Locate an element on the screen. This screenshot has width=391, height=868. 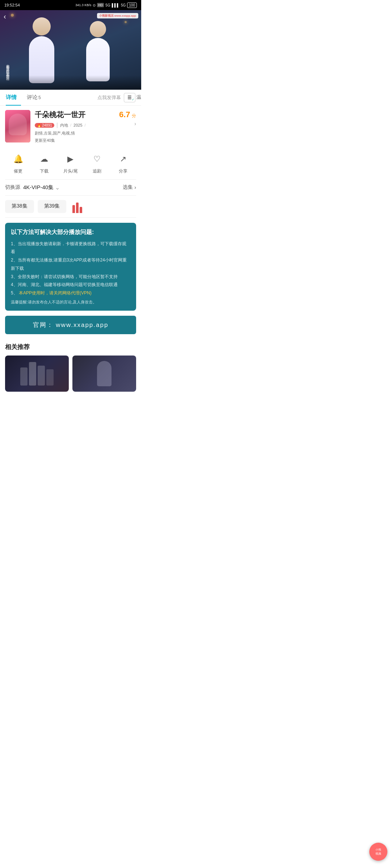
related-section: 相关推荐 is located at coordinates (71, 367).